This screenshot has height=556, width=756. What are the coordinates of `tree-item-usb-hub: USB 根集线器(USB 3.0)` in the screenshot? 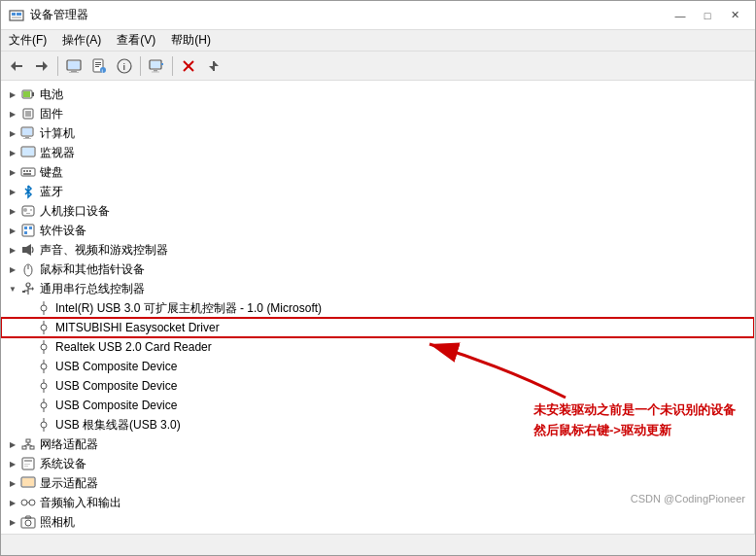 It's located at (377, 425).